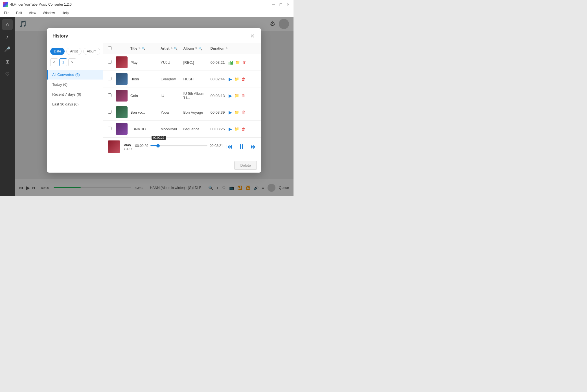  I want to click on filter-tabs: Date Artist Album, so click(75, 53).